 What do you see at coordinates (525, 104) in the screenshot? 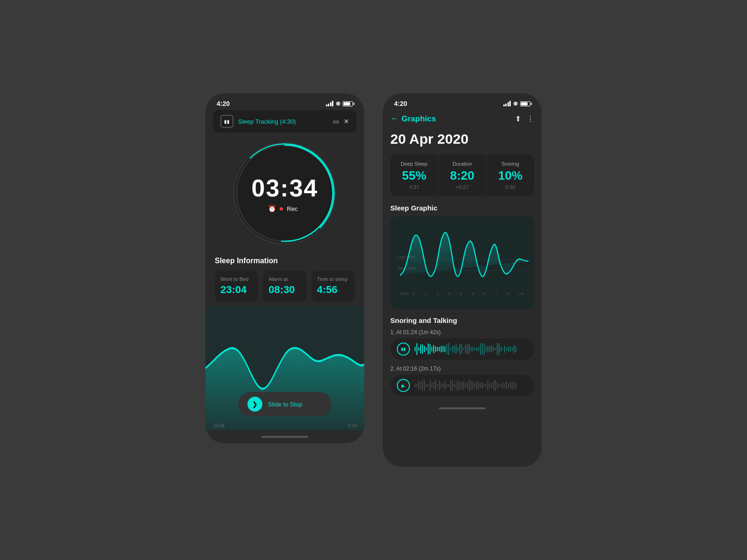
I see `right-battery-icon` at bounding box center [525, 104].